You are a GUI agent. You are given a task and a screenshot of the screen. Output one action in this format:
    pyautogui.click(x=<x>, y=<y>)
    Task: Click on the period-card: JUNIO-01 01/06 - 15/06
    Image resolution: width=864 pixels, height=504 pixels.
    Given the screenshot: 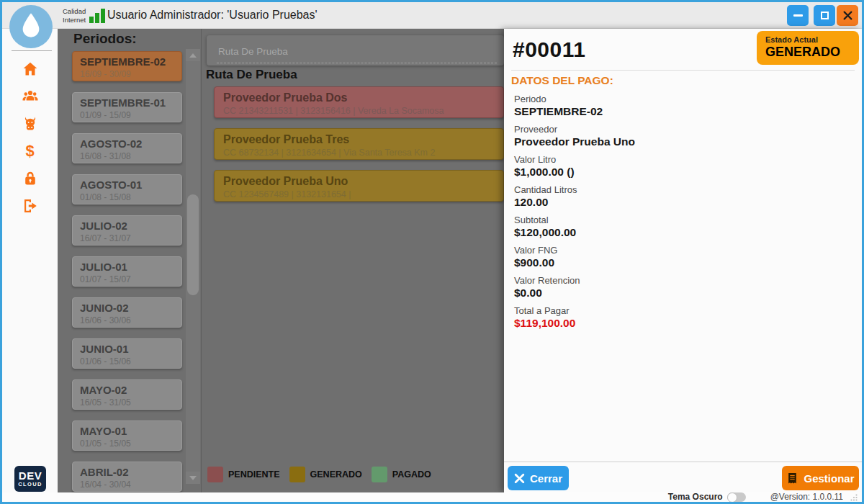 What is the action you would take?
    pyautogui.click(x=127, y=354)
    